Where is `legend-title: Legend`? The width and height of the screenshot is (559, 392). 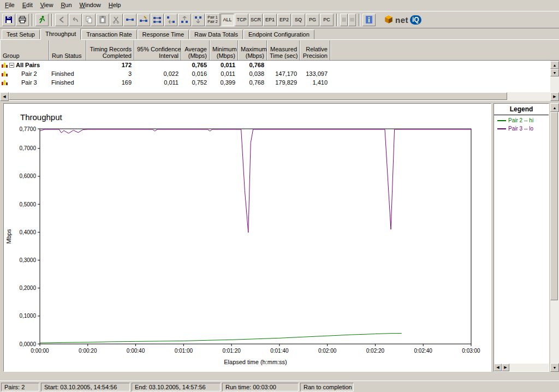
legend-title: Legend is located at coordinates (521, 109).